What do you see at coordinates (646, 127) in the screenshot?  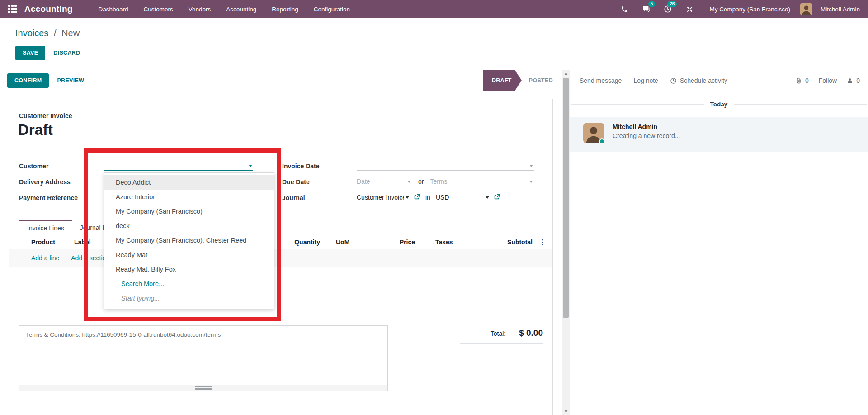 I see `message-author: Mitchell Admin` at bounding box center [646, 127].